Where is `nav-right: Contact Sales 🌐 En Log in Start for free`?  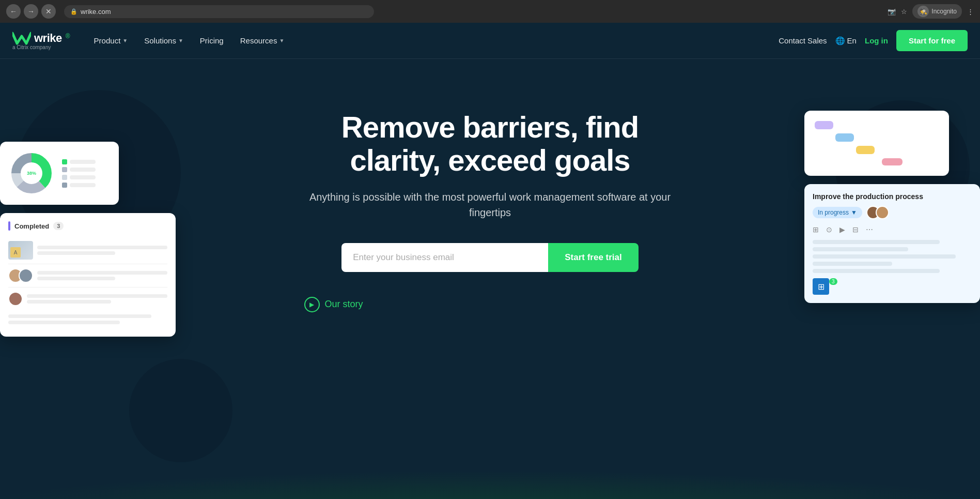
nav-right: Contact Sales 🌐 En Log in Start for free is located at coordinates (873, 40).